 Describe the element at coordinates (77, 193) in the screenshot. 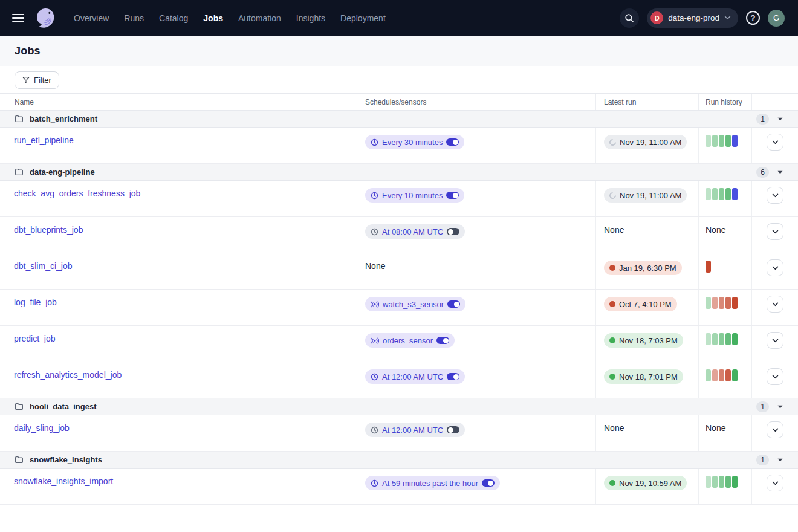

I see `job-name-link: check_avg_orders_freshness_job` at that location.